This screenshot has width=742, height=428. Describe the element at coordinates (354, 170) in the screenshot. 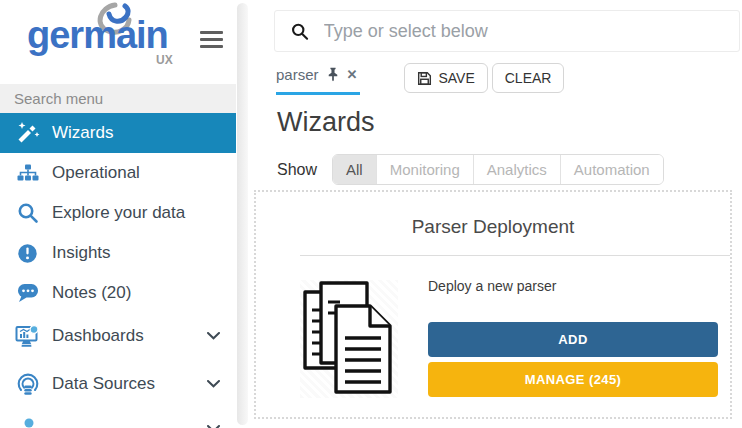

I see `filter-all: All` at that location.